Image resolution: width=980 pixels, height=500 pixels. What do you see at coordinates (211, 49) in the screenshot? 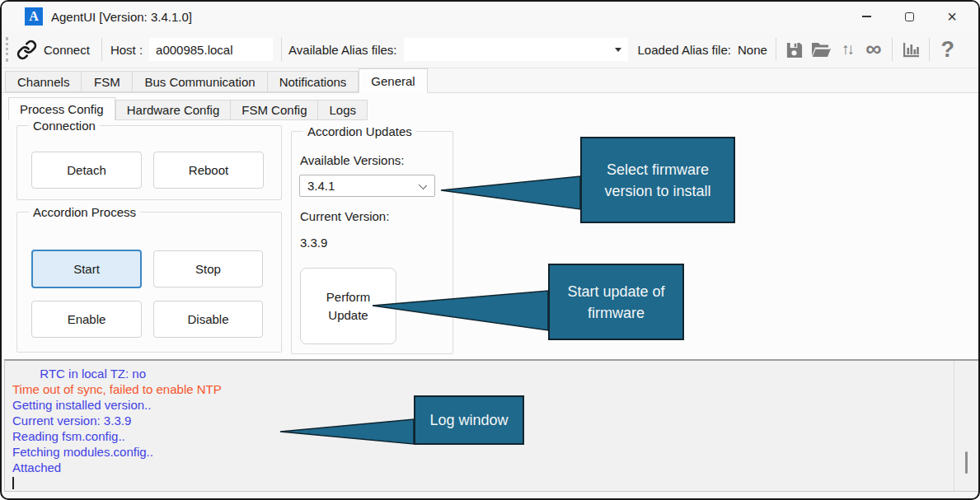
I see `host-input` at bounding box center [211, 49].